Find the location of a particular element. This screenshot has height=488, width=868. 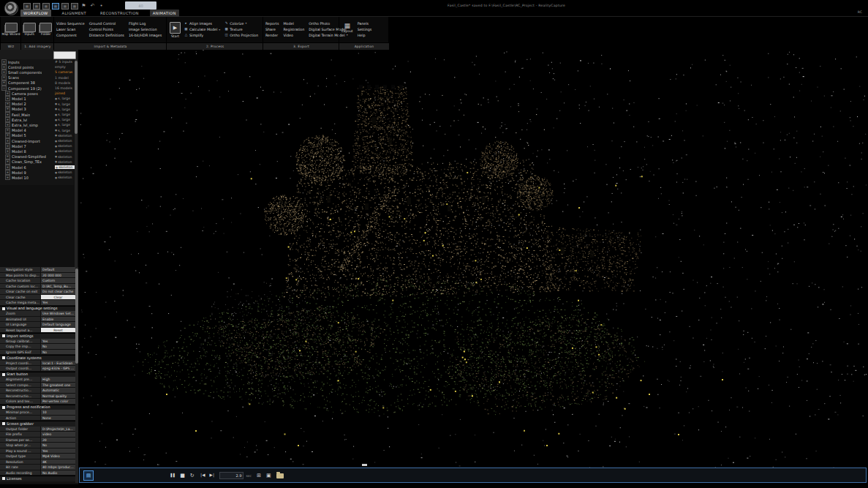

skip-end-button: ▶❘ is located at coordinates (212, 476).